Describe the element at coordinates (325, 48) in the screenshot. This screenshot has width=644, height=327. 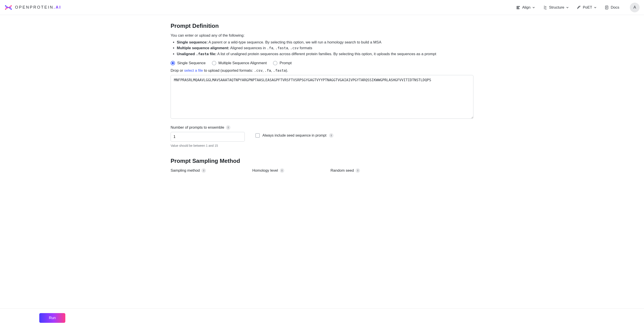
I see `bullet-msa: Multiple sequence alignment: Aligned seq…` at that location.